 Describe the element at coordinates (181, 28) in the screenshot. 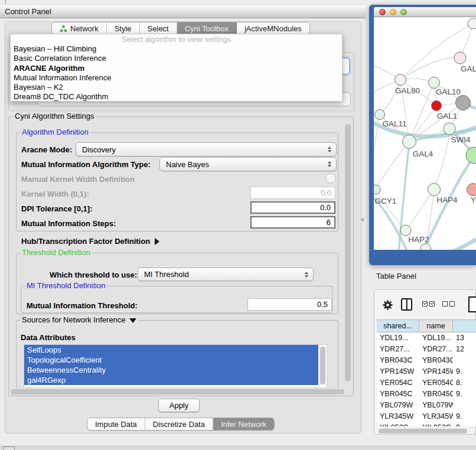

I see `control-panel-tabs: Network Style Select Cyni Toolbox jActiv…` at that location.